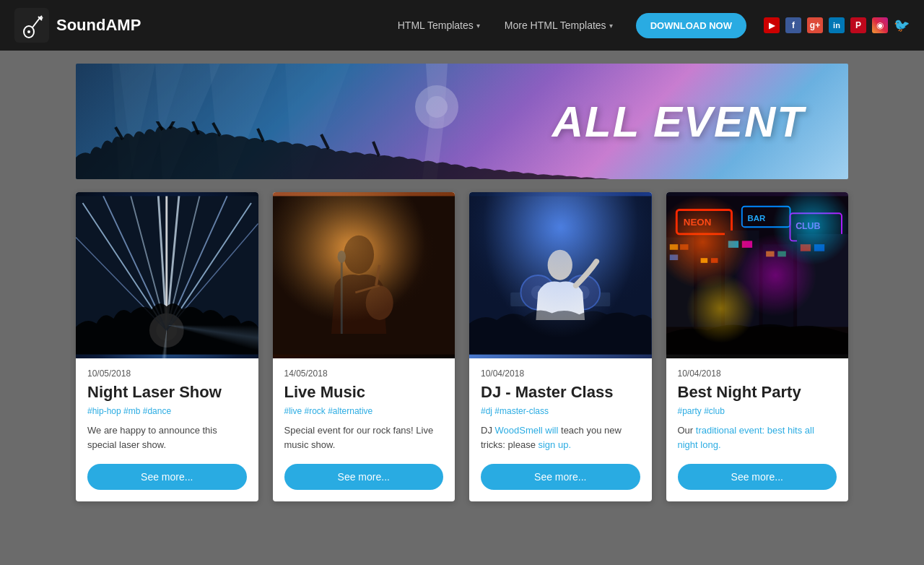 The height and width of the screenshot is (565, 924). Describe the element at coordinates (364, 411) in the screenshot. I see `card-tags-2: #live #rock #alternative` at that location.